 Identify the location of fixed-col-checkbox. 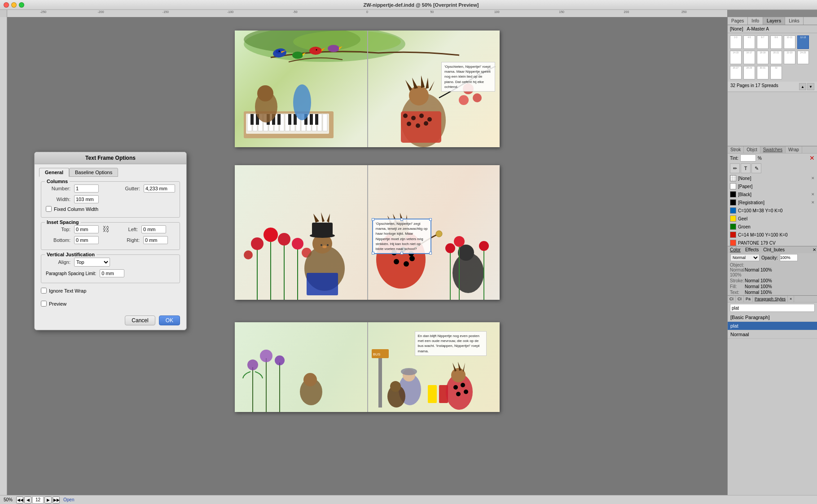
(48, 209).